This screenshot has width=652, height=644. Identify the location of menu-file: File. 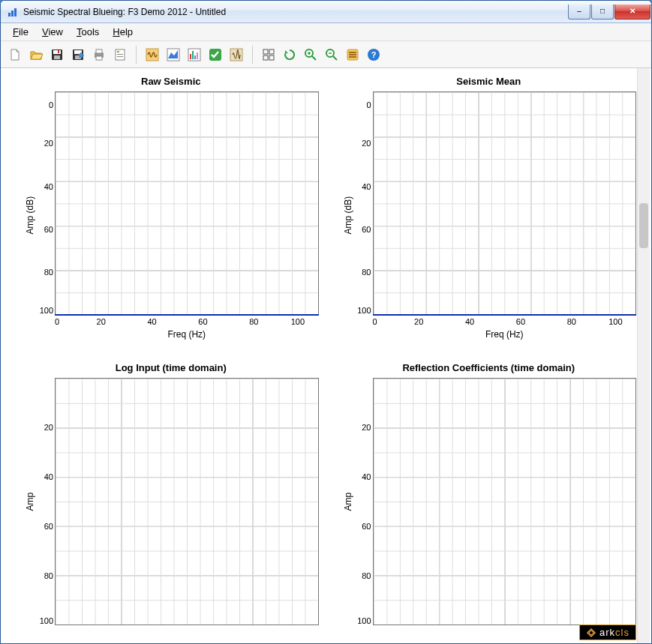
(21, 31).